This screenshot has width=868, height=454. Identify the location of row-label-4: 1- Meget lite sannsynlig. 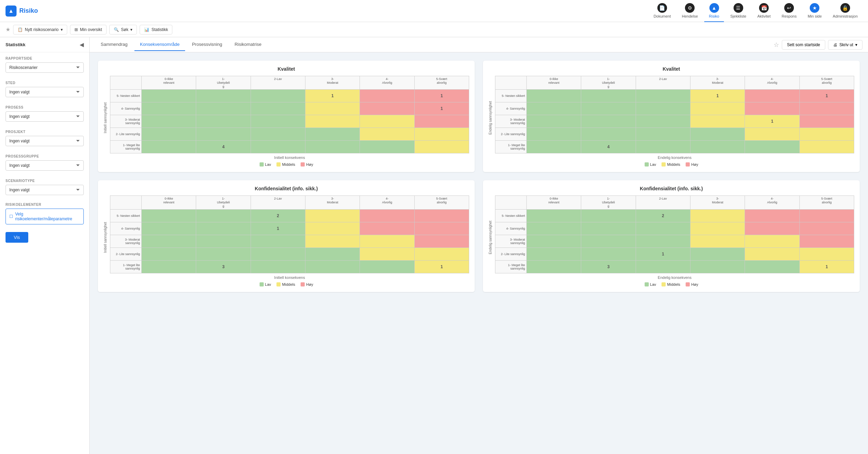
(126, 267).